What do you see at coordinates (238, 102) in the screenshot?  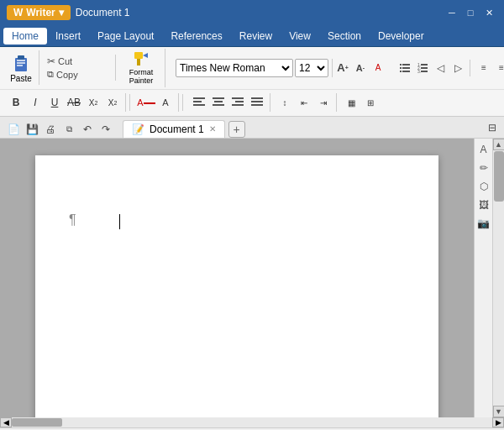 I see `align-right-row2` at bounding box center [238, 102].